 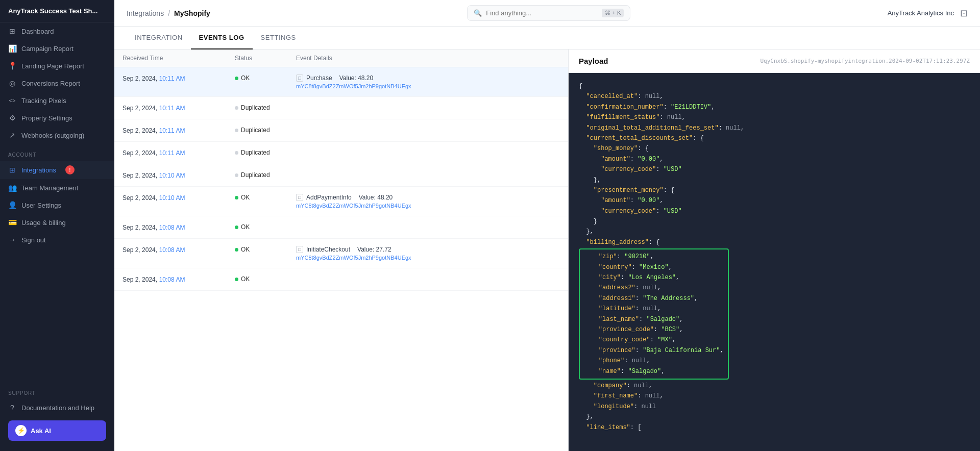 I want to click on sidebar-item-landing-page-report: 📍 Landing Page Report, so click(x=57, y=66).